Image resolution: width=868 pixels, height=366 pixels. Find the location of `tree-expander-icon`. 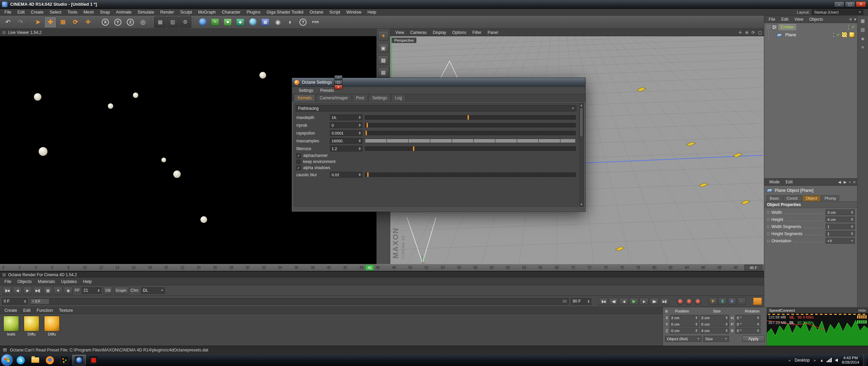

tree-expander-icon is located at coordinates (768, 27).